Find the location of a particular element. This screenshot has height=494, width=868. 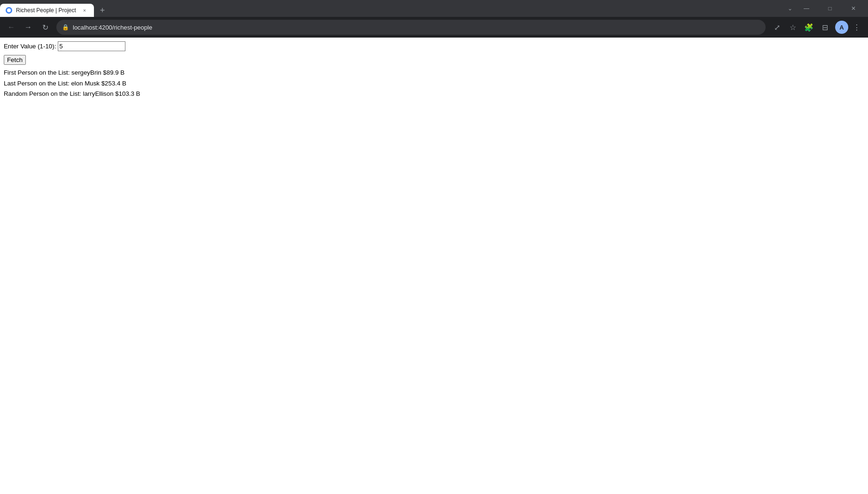

tab-bar-controls: ⌄ — □ ✕ is located at coordinates (827, 9).